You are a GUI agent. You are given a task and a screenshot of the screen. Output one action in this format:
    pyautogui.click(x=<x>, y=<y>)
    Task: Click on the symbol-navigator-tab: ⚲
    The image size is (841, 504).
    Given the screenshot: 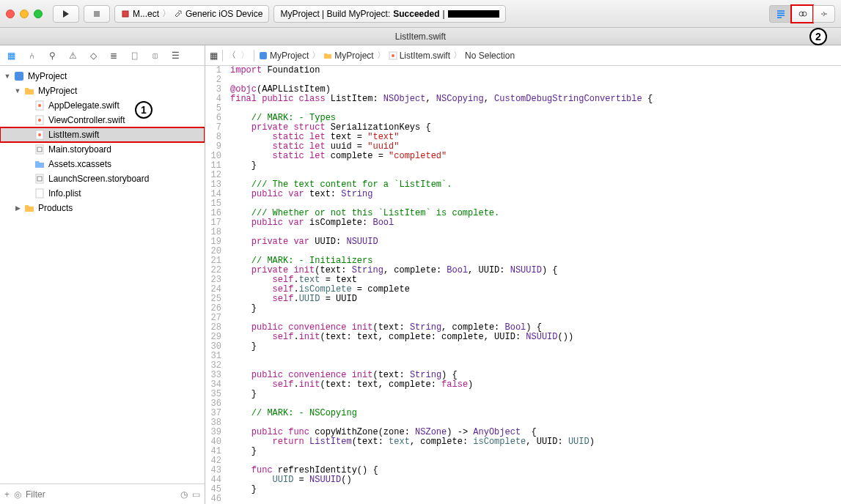 What is the action you would take?
    pyautogui.click(x=52, y=56)
    